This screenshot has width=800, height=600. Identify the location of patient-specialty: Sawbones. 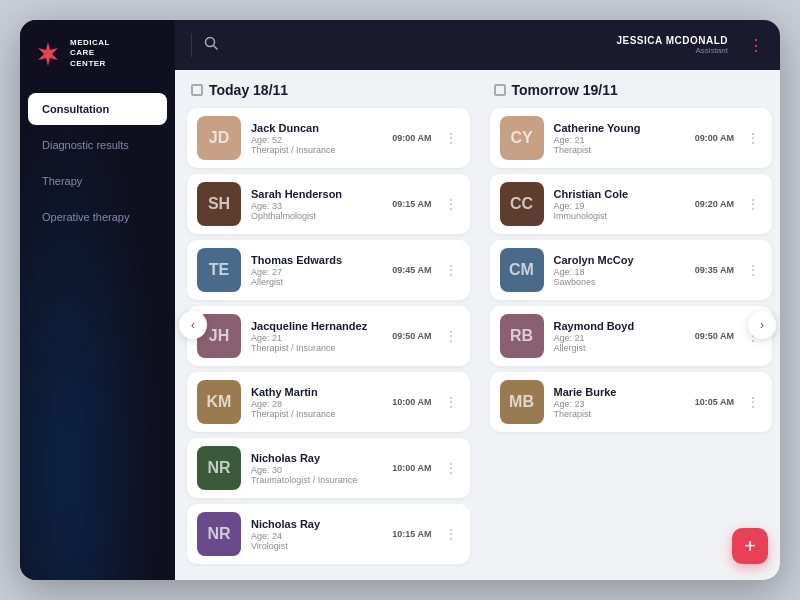
(620, 282).